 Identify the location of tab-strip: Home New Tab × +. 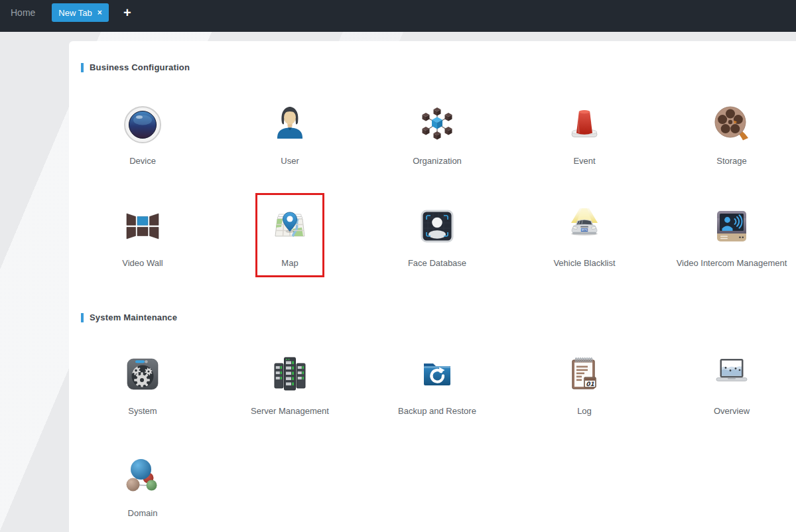
(398, 13).